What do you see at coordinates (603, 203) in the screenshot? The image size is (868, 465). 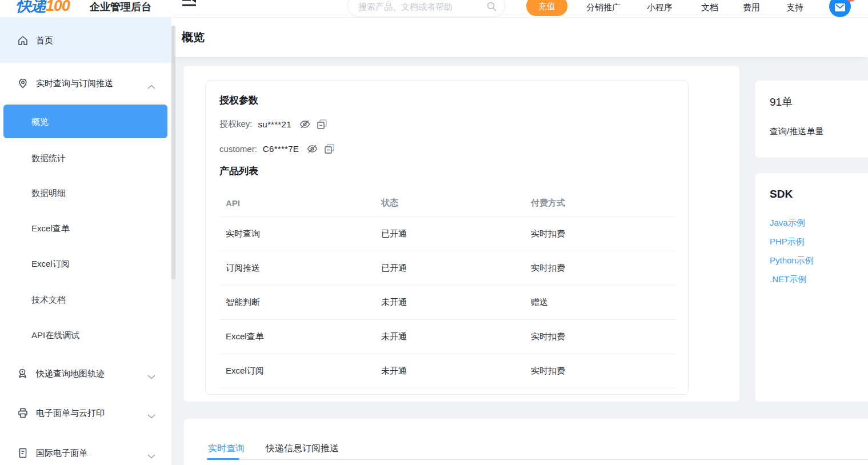 I see `column-header-payment: 付费方式` at bounding box center [603, 203].